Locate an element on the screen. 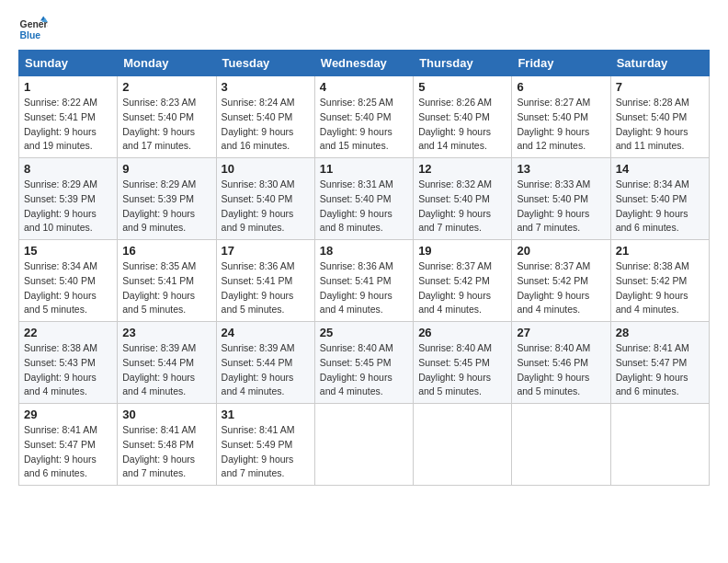 The height and width of the screenshot is (563, 728). day-number: 31 is located at coordinates (266, 414).